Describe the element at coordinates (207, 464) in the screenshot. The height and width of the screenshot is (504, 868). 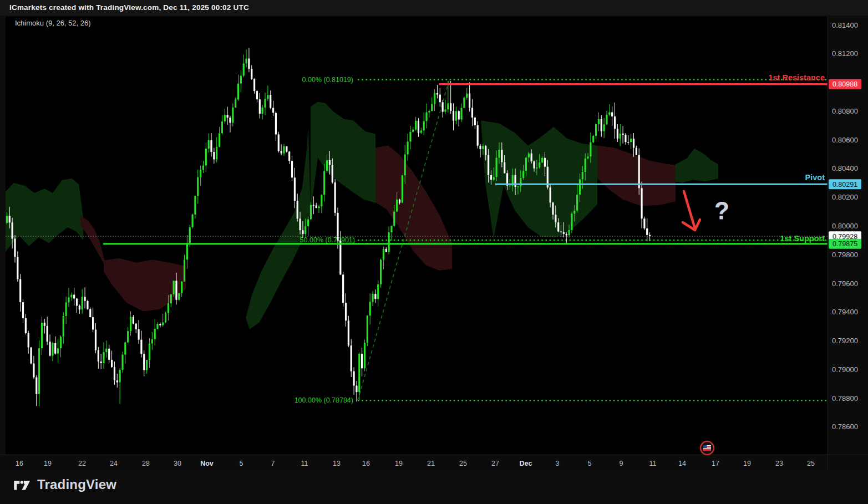
I see `time-tick-label: Nov` at that location.